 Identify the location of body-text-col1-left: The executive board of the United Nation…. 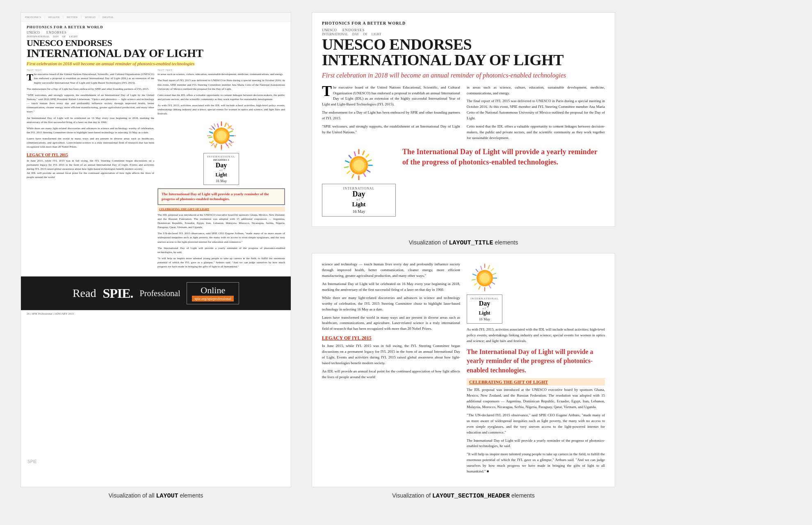
(90, 111).